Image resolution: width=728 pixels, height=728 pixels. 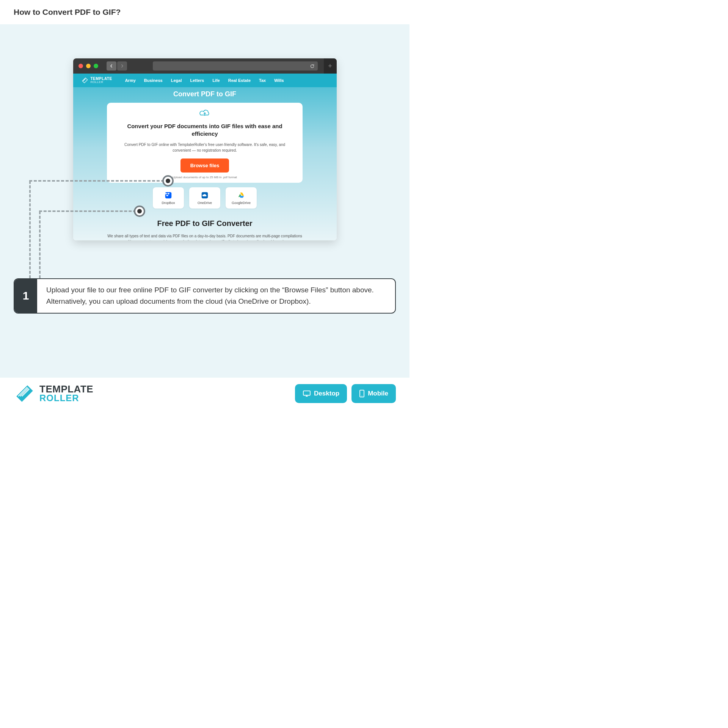 I want to click on nav-link: Real Estate, so click(x=240, y=80).